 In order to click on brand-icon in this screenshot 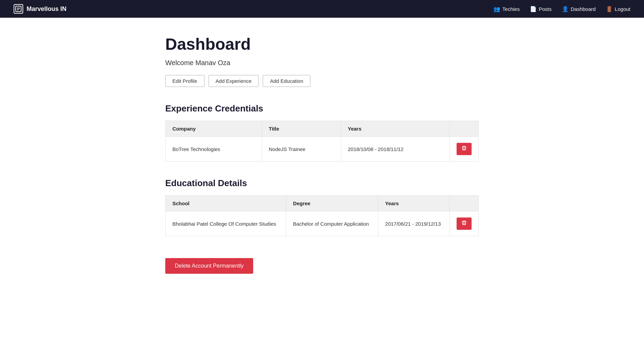, I will do `click(18, 9)`.